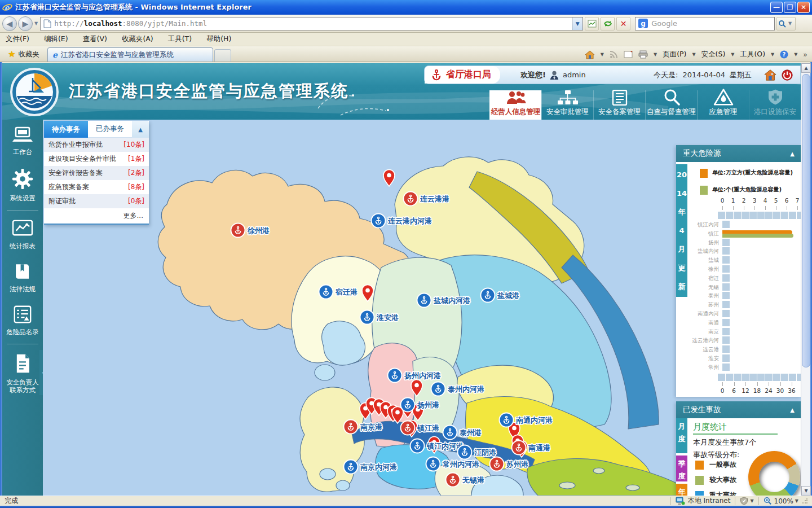  What do you see at coordinates (96, 216) in the screenshot?
I see `tasks-more-link: 更多...` at bounding box center [96, 216].